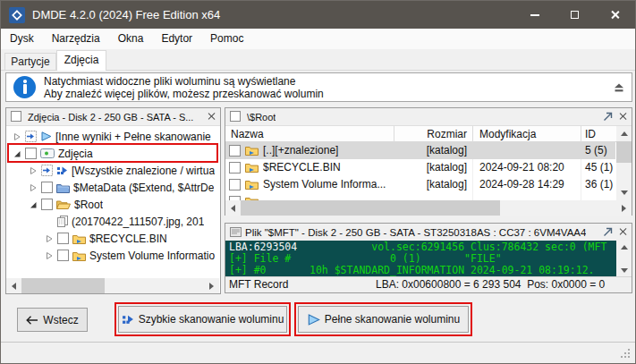 This screenshot has height=364, width=636. Describe the element at coordinates (624, 258) in the screenshot. I see `editor-vscrollbar` at that location.